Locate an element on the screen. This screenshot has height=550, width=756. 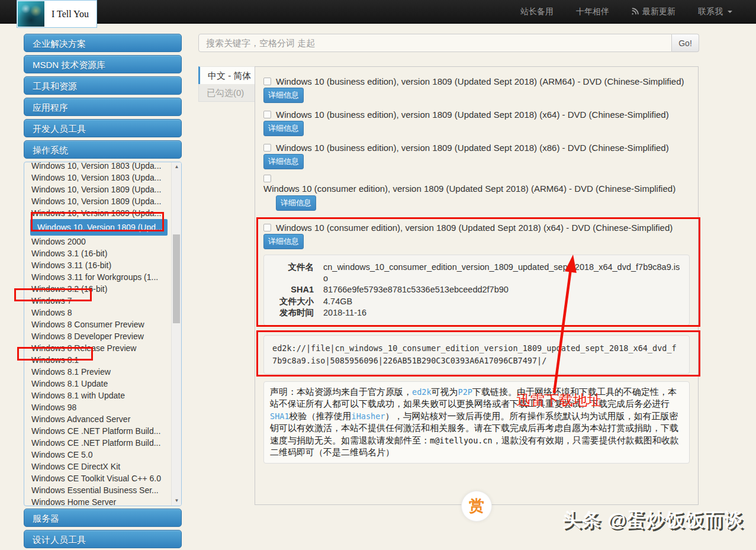
nav-link-label: 十年相伴 is located at coordinates (593, 12).